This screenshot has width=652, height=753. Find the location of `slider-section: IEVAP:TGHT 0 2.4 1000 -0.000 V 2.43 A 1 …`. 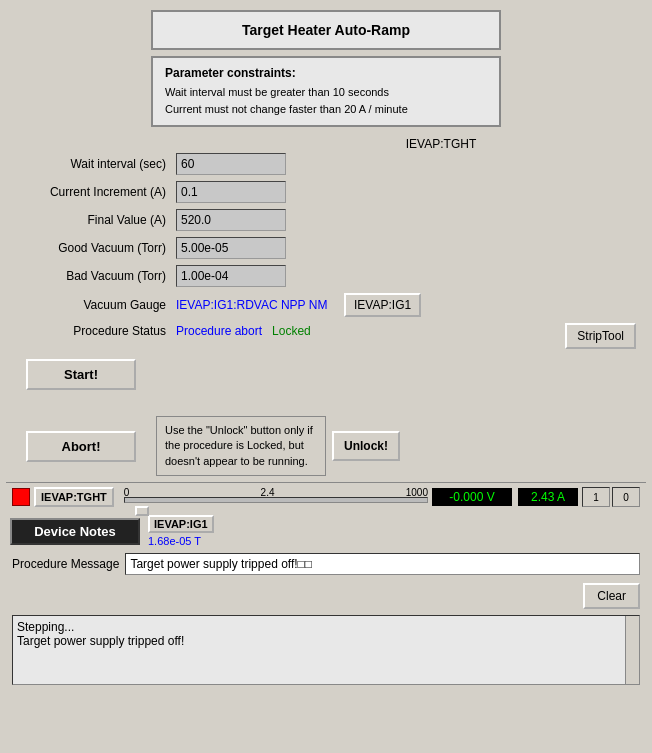

slider-section: IEVAP:TGHT 0 2.4 1000 -0.000 V 2.43 A 1 … is located at coordinates (326, 496).